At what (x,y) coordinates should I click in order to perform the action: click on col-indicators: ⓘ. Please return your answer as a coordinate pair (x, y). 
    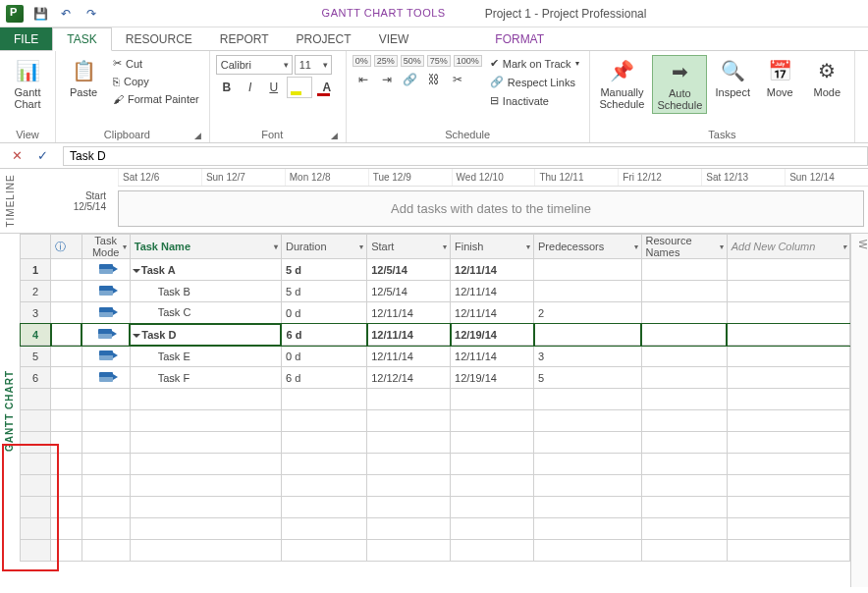
    Looking at the image, I should click on (67, 247).